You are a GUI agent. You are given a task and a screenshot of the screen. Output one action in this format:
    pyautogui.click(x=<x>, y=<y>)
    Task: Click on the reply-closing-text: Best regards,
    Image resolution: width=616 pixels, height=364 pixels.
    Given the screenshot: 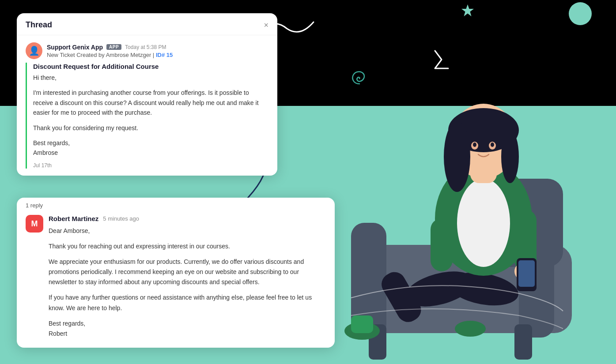 What is the action you would take?
    pyautogui.click(x=67, y=323)
    